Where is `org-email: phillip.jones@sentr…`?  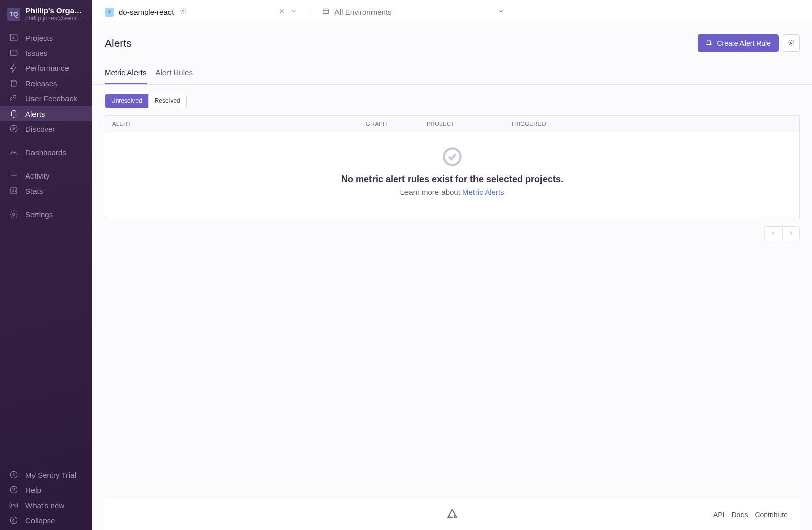 org-email: phillip.jones@sentr… is located at coordinates (55, 18).